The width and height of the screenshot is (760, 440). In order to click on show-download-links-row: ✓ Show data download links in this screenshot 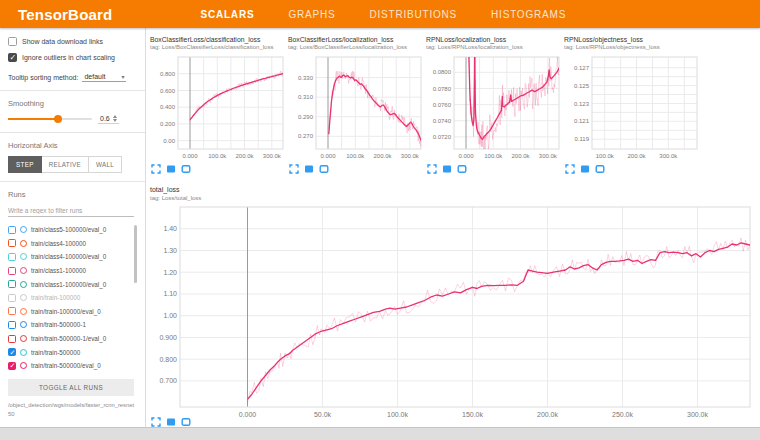, I will do `click(72, 42)`.